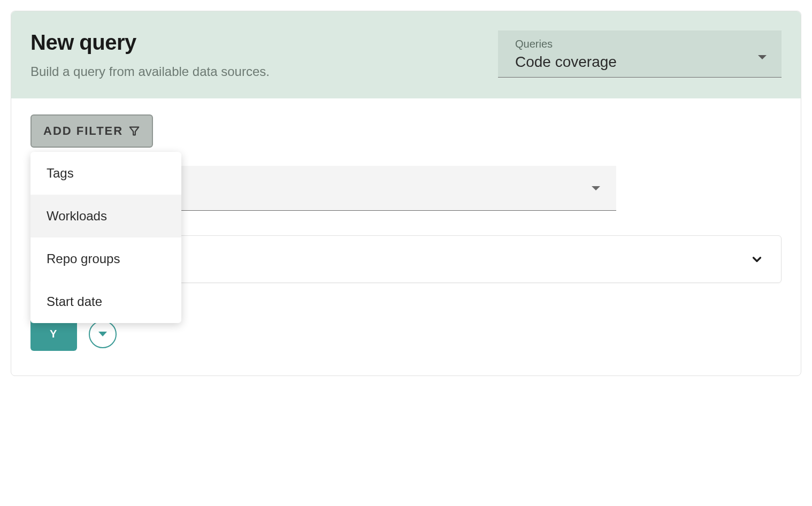 Image resolution: width=812 pixels, height=506 pixels. I want to click on page-subtitle: Build a query from available data source…, so click(264, 72).